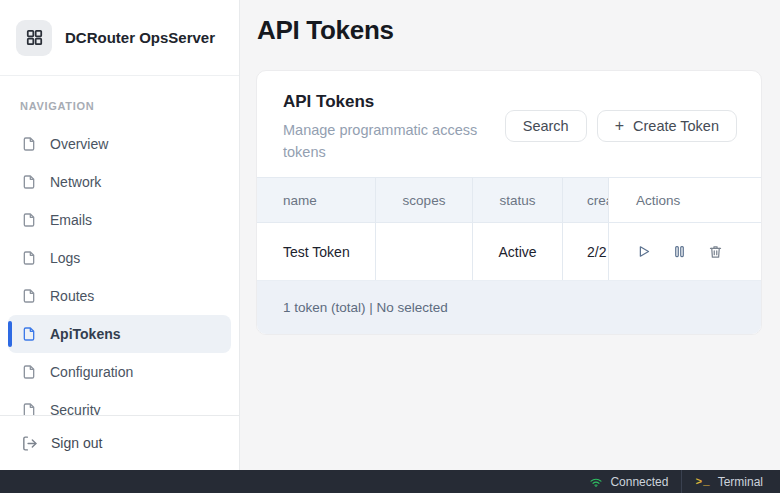 The width and height of the screenshot is (780, 493). What do you see at coordinates (65, 258) in the screenshot?
I see `sidebar-item-label: Logs` at bounding box center [65, 258].